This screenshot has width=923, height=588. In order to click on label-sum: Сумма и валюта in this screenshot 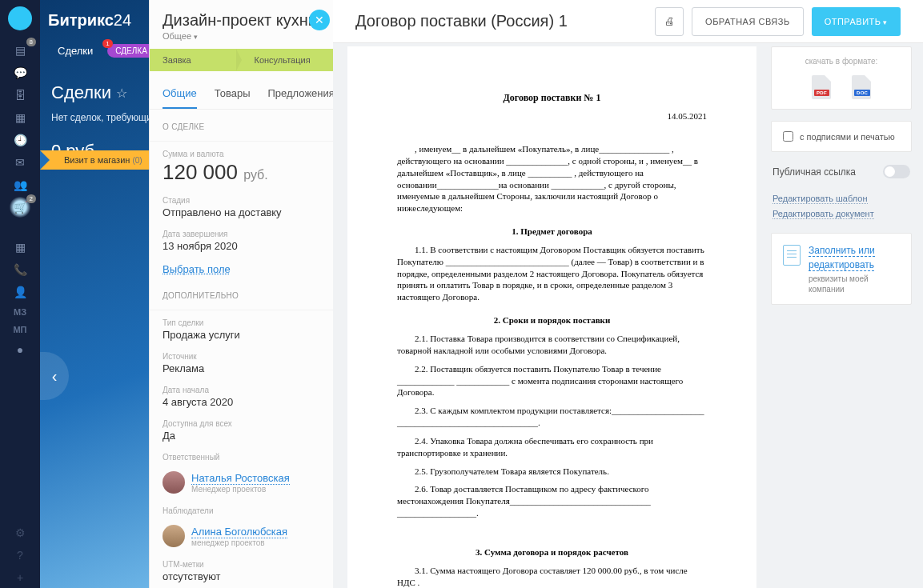, I will do `click(242, 154)`.